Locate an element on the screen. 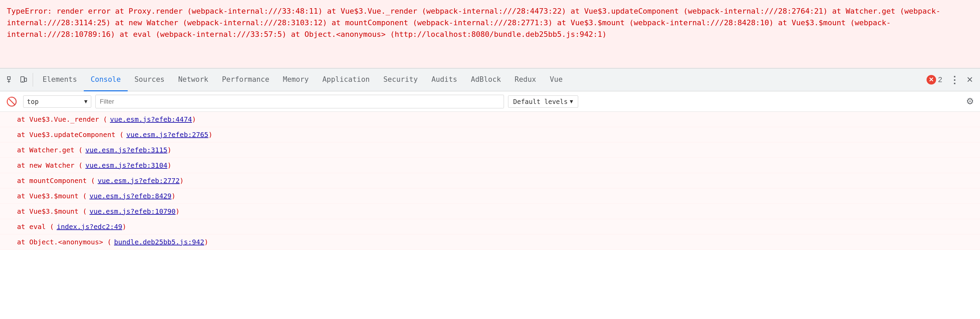 Image resolution: width=980 pixels, height=319 pixels. stack-link-0: vue.esm.js?efeb:4474 is located at coordinates (151, 120).